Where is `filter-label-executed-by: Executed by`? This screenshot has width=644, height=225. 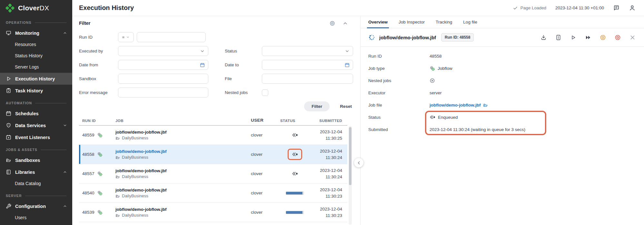
filter-label-executed-by: Executed by is located at coordinates (99, 51).